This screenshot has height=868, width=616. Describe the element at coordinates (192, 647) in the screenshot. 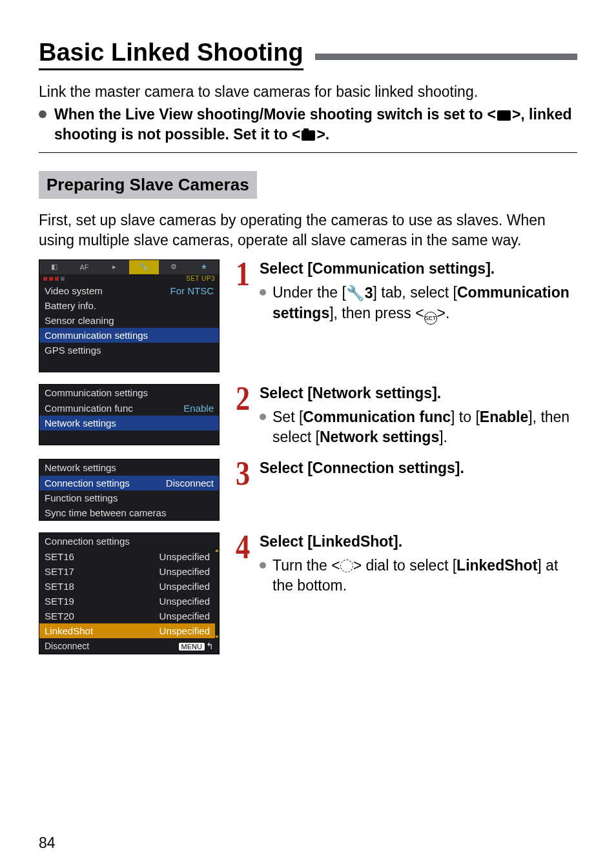

I see `menu-button-label: MENU` at that location.